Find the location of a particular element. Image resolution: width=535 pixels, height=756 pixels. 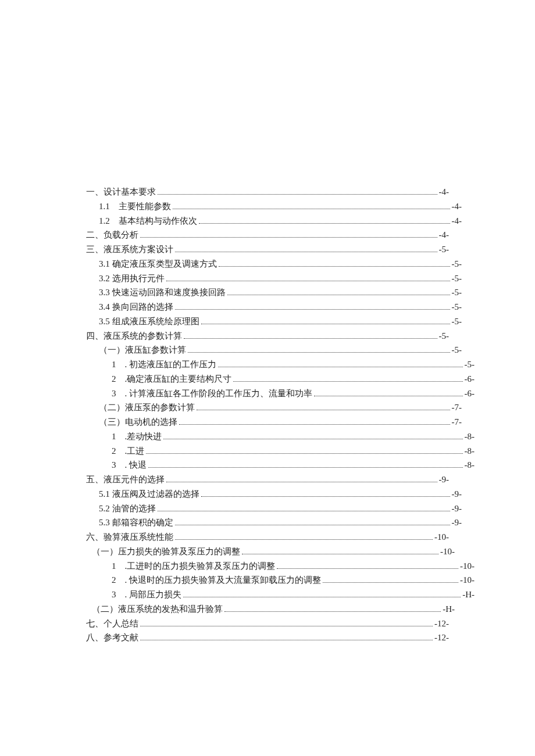

toc-label: 2 .工进 is located at coordinates (128, 451).